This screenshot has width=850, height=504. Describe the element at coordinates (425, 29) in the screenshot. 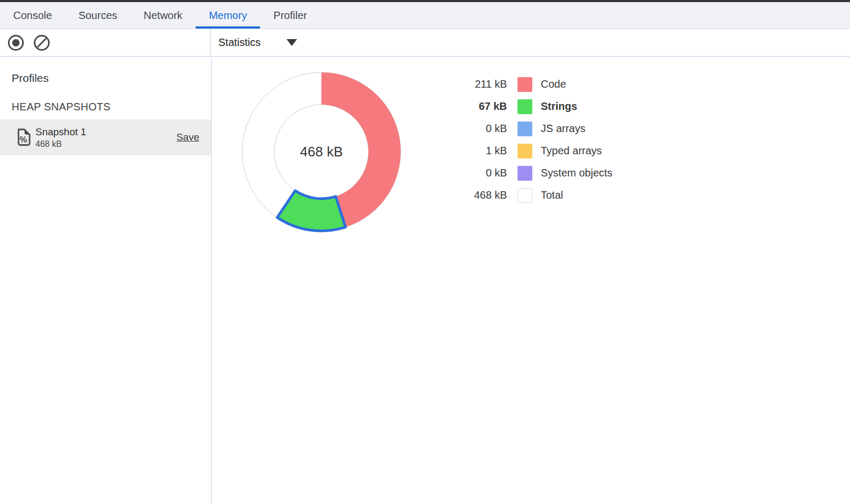

I see `devtools-window: ConsoleSourcesNetworkMemoryProfiler Stat…` at that location.